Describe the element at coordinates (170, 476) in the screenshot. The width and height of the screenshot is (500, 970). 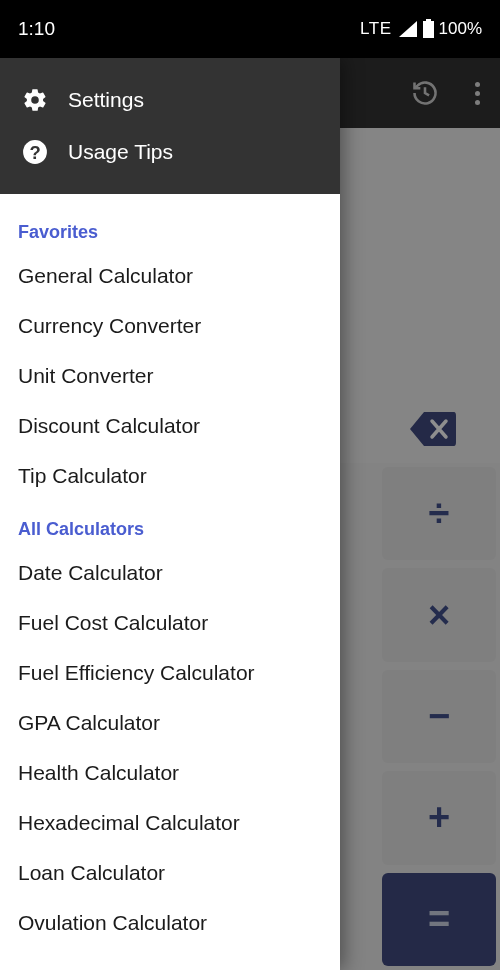
I see `nav-item-tip-calculator: Tip Calculator` at that location.